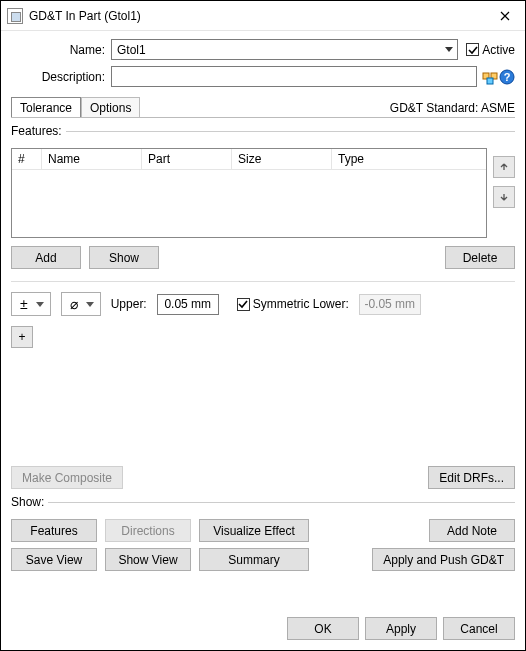 The image size is (526, 651). What do you see at coordinates (30, 502) in the screenshot?
I see `show-legend: Show:` at bounding box center [30, 502].